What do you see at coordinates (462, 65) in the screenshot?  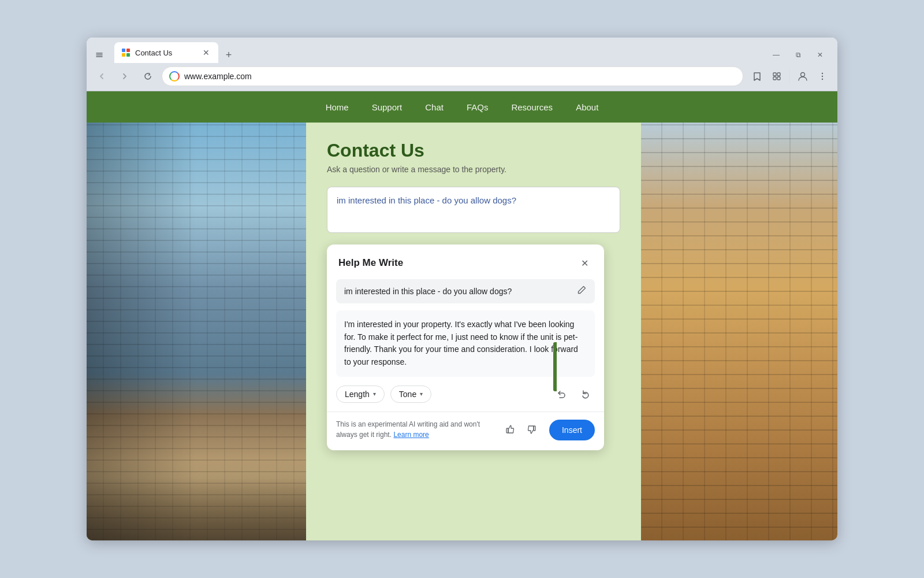 I see `browser-chrome: Contact Us ✕ + — ⧉ ✕` at bounding box center [462, 65].